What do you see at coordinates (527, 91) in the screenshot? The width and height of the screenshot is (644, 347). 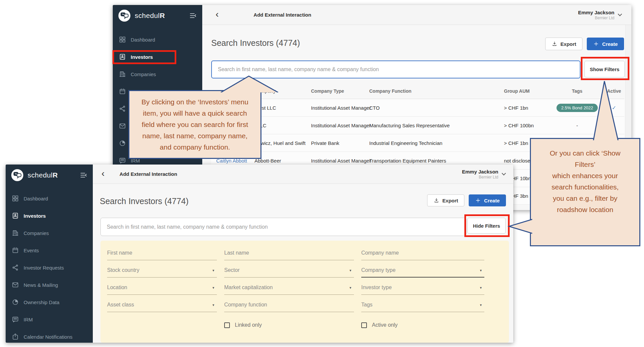 I see `header-group-aum: Group AUM` at bounding box center [527, 91].